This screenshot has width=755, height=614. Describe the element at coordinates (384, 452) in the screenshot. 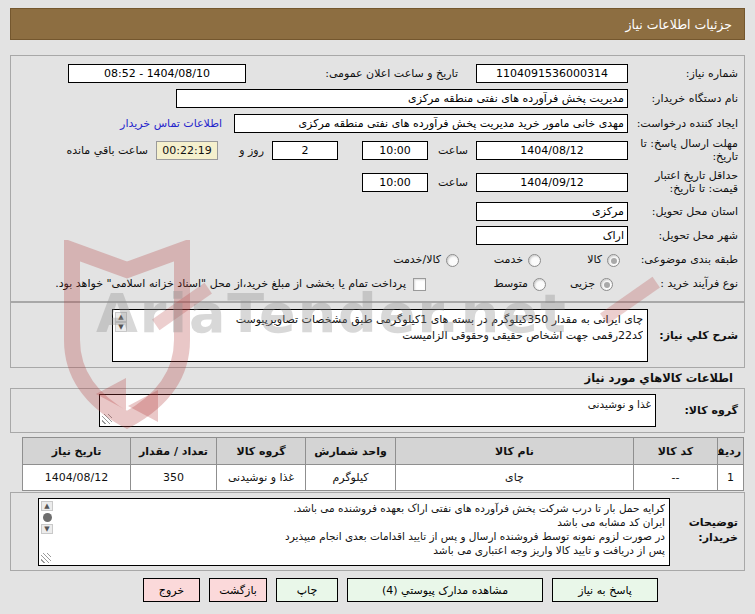

I see `goods-table-header-row: ردیف کد کالا نام کالا واحد شمارش گروه کا…` at that location.